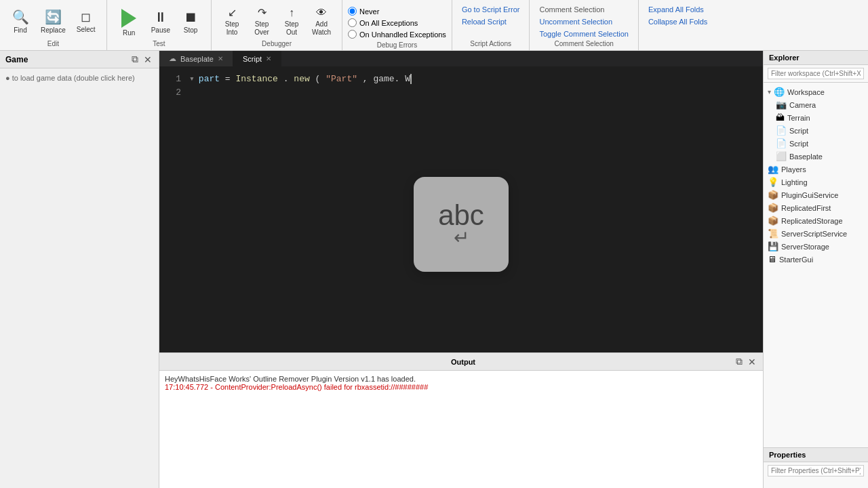 Image resolution: width=868 pixels, height=488 pixels. What do you see at coordinates (129, 18) in the screenshot?
I see `play-icon` at bounding box center [129, 18].